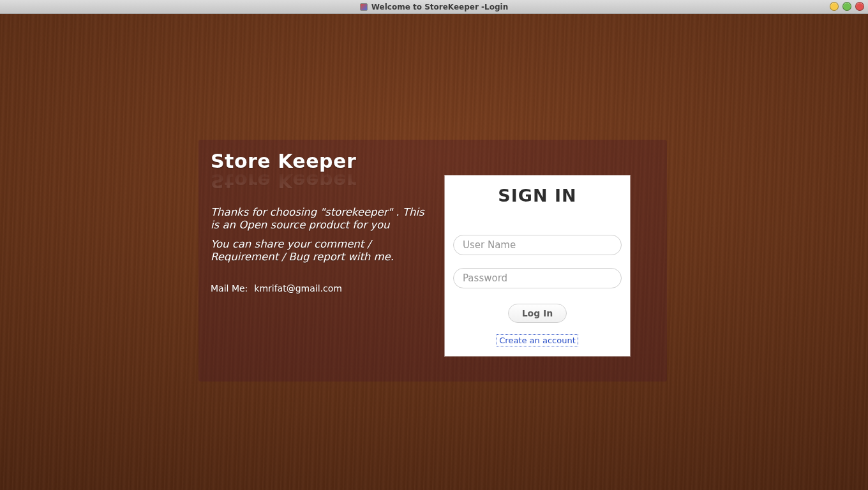 The image size is (868, 490). Describe the element at coordinates (537, 278) in the screenshot. I see `password-input` at that location.